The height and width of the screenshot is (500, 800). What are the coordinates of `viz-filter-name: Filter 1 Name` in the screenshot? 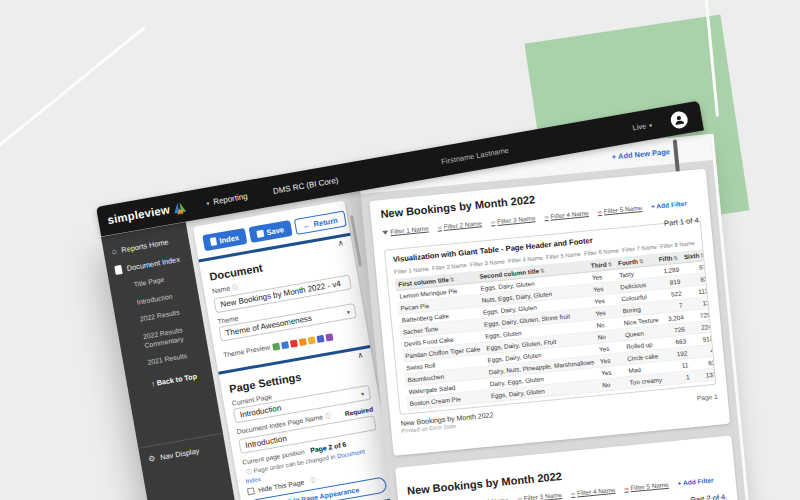 It's located at (412, 270).